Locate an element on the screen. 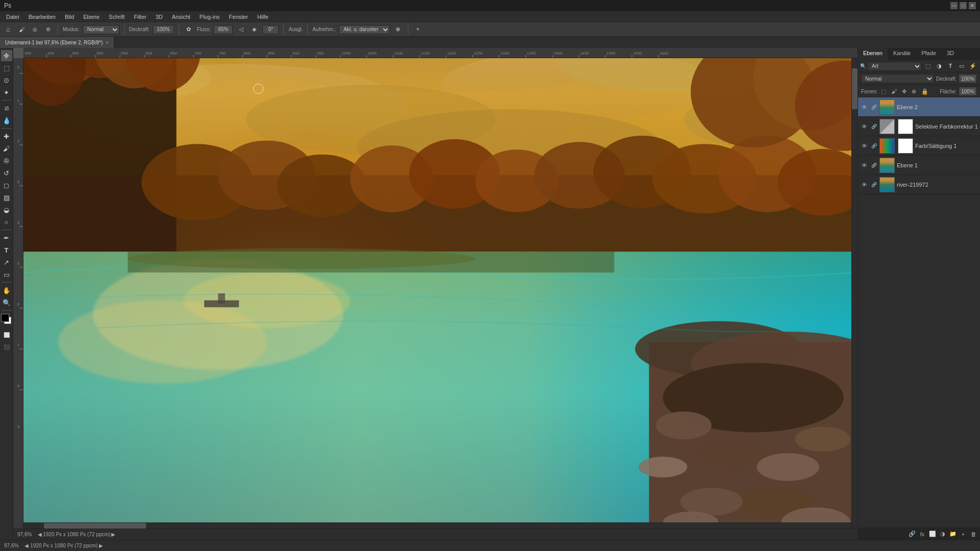 Image resolution: width=980 pixels, height=551 pixels. marquee-tool: ⬚ is located at coordinates (7, 68).